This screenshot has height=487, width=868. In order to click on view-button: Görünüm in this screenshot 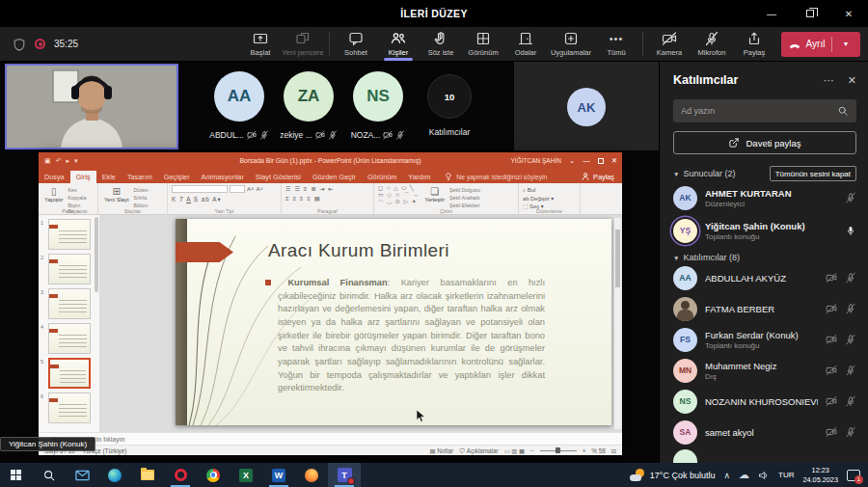, I will do `click(483, 44)`.